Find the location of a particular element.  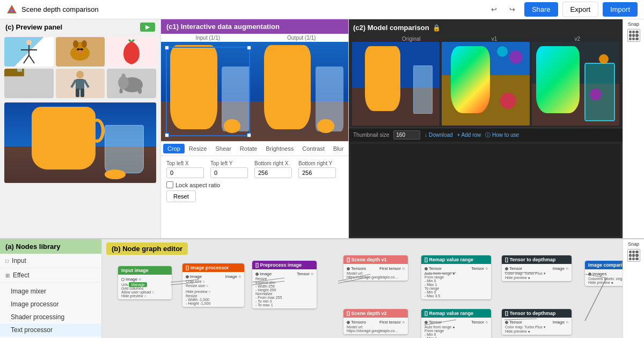

node-tensor-to-depthmap-2: [] Tensor to depthmap Tensor Image ○ Col… is located at coordinates (537, 322).